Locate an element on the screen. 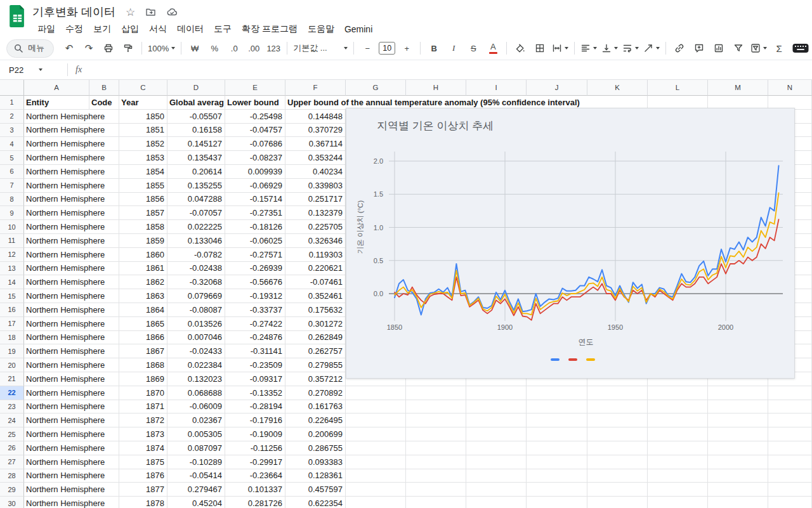  cell-D13: -0.02438 is located at coordinates (197, 269).